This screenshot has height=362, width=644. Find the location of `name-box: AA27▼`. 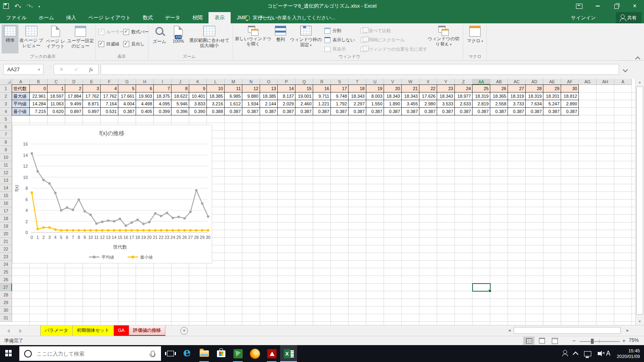

name-box: AA27▼ is located at coordinates (23, 69).